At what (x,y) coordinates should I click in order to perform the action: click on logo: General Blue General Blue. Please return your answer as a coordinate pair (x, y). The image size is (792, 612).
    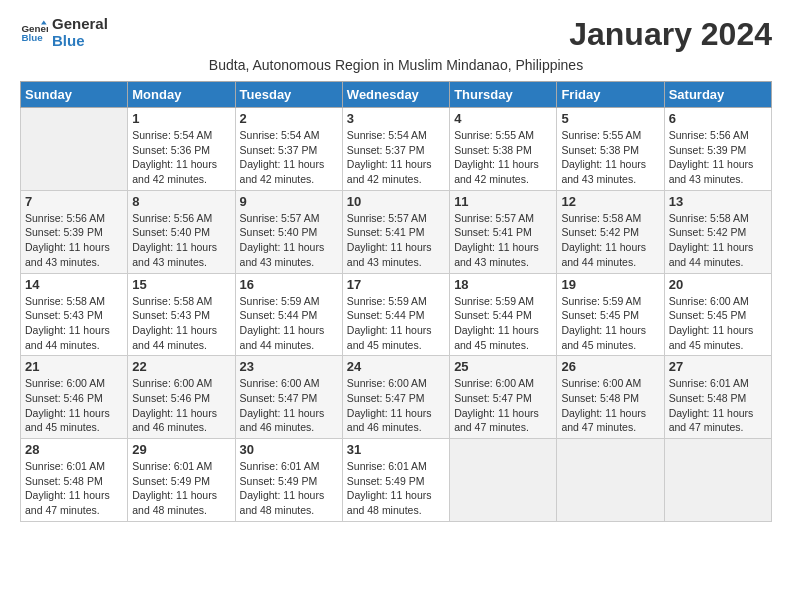
    Looking at the image, I should click on (64, 32).